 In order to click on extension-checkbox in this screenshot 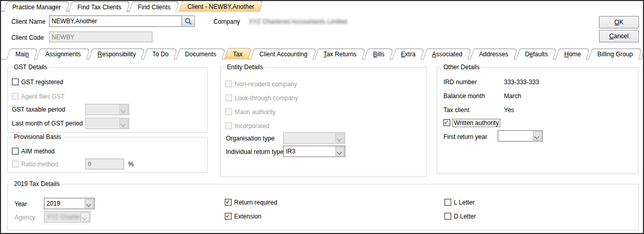, I will do `click(228, 216)`.